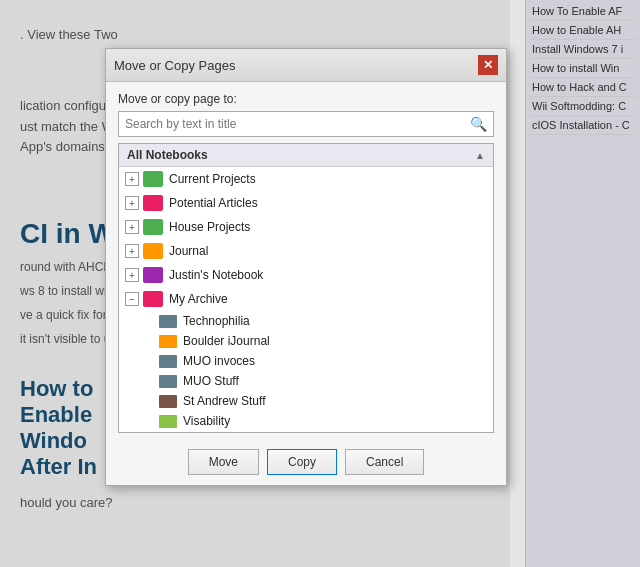  What do you see at coordinates (306, 361) in the screenshot?
I see `subitem-muo-invoces: MUO invoces` at bounding box center [306, 361].